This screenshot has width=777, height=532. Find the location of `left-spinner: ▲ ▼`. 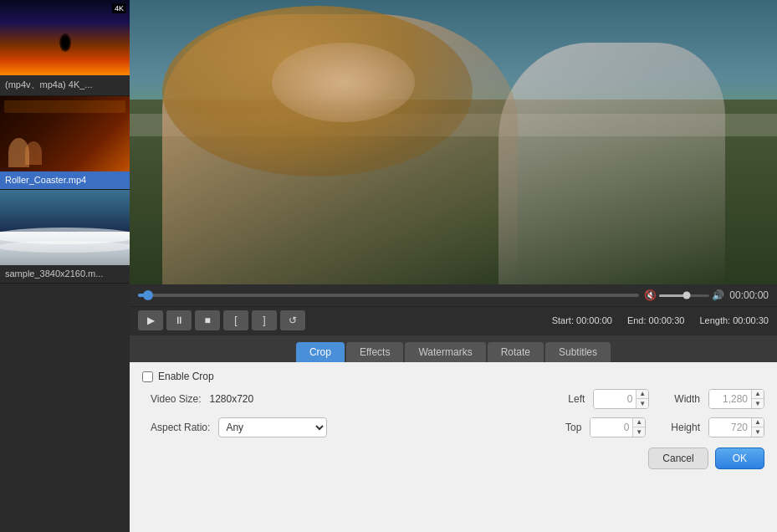

left-spinner: ▲ ▼ is located at coordinates (621, 399).